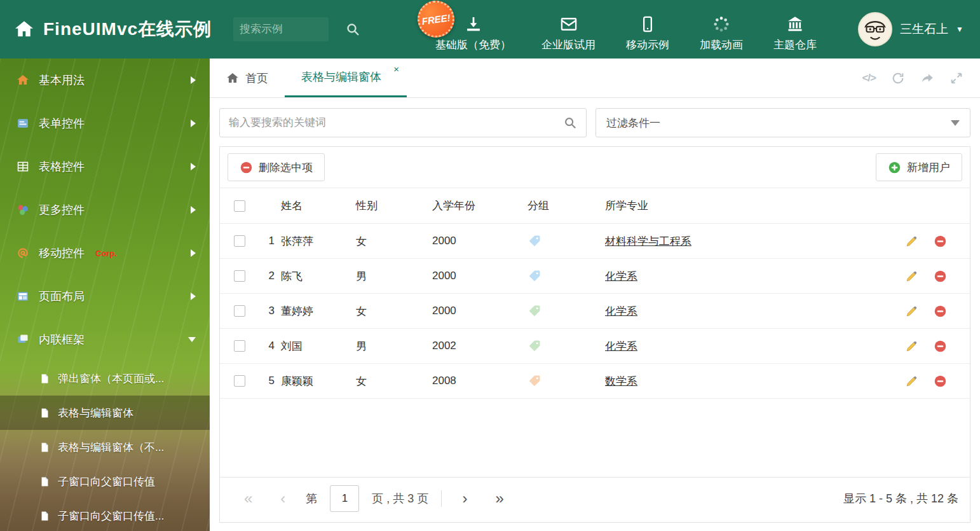  Describe the element at coordinates (480, 382) in the screenshot. I see `cell-year: 2008` at that location.